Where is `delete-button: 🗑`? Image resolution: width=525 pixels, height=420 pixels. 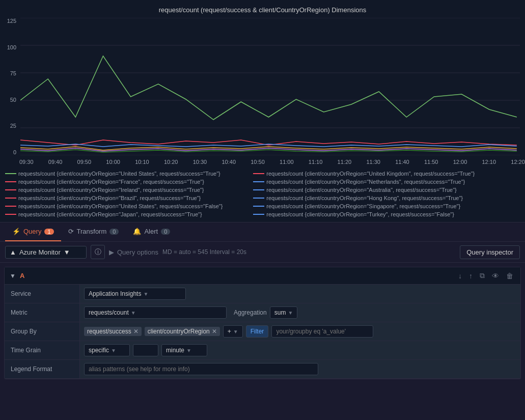 delete-button: 🗑 is located at coordinates (510, 276).